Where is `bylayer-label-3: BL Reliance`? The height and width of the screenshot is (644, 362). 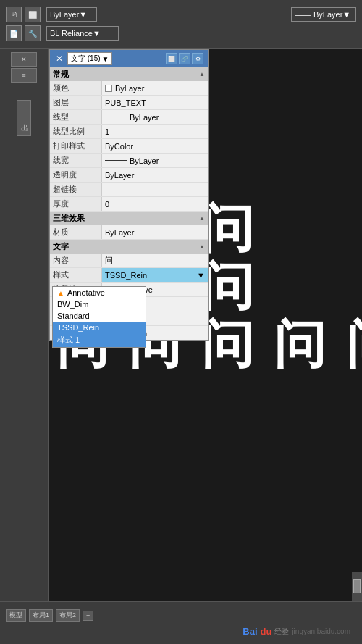
bylayer-label-3: BL Reliance is located at coordinates (71, 33).